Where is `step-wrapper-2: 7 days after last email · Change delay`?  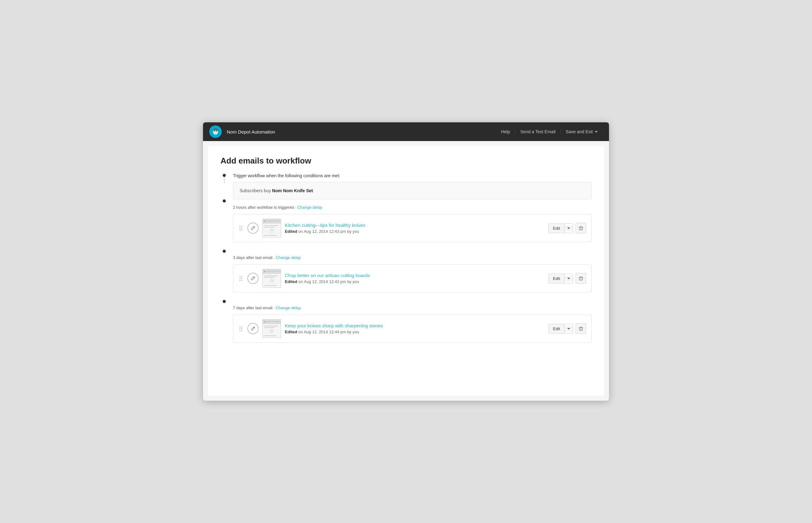 step-wrapper-2: 7 days after last email · Change delay is located at coordinates (412, 325).